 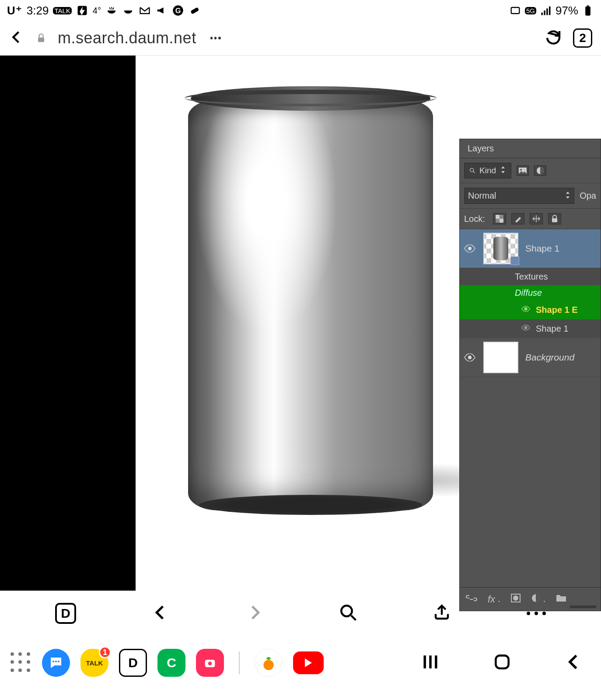 I want to click on dropdown-caret-icon: ., so click(x=545, y=599).